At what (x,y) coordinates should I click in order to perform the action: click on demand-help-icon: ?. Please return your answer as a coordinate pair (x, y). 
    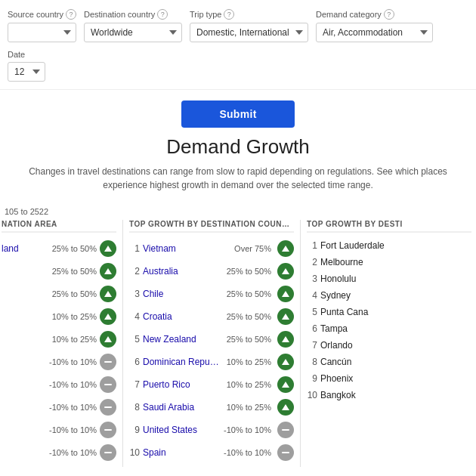
    Looking at the image, I should click on (389, 14).